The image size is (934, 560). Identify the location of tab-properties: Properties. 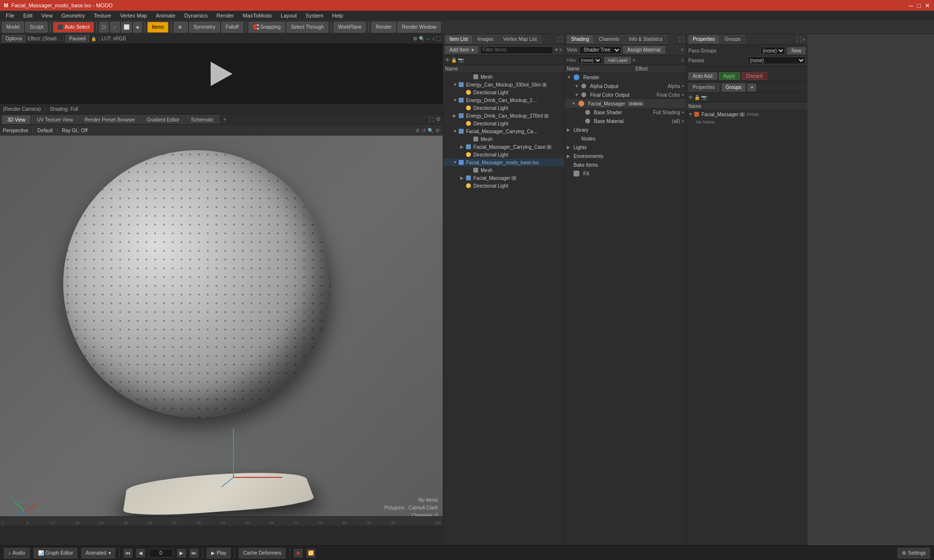
(704, 39).